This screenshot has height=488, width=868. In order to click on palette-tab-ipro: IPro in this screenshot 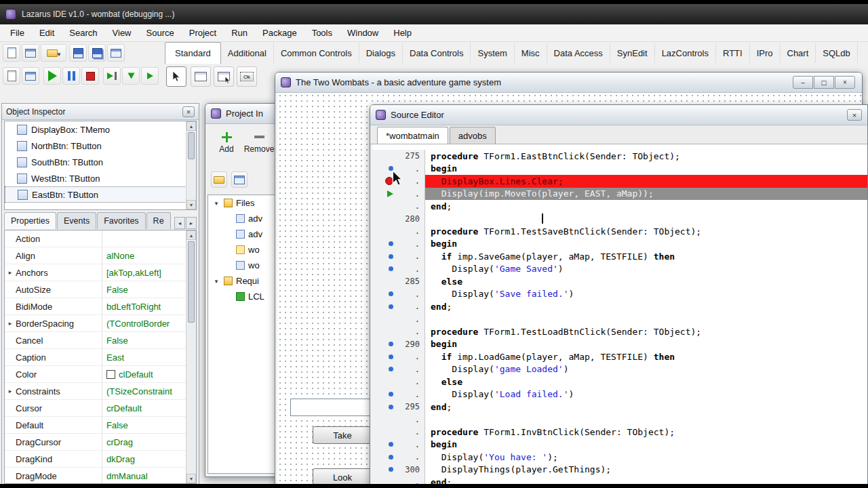, I will do `click(765, 53)`.